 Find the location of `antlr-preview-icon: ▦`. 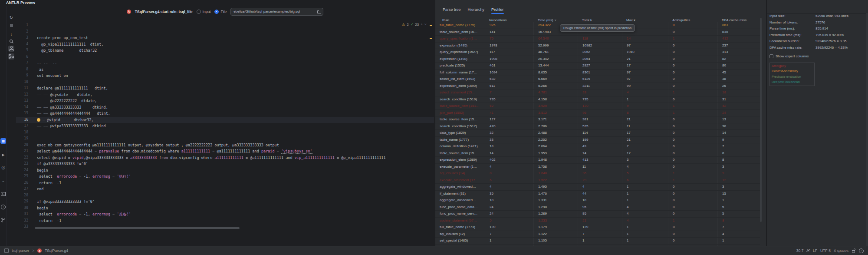

antlr-preview-icon: ▦ is located at coordinates (3, 141).